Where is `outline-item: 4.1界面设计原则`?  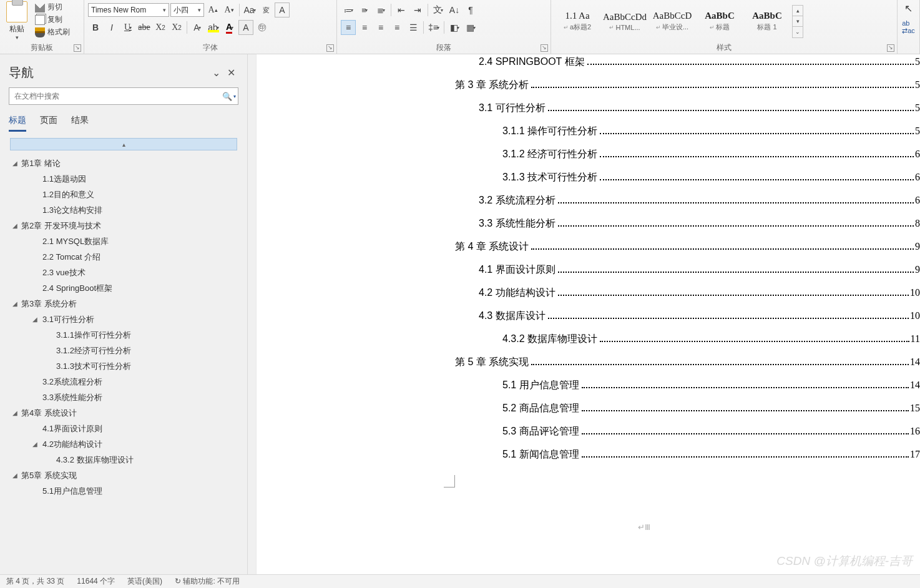 outline-item: 4.1界面设计原则 is located at coordinates (124, 428).